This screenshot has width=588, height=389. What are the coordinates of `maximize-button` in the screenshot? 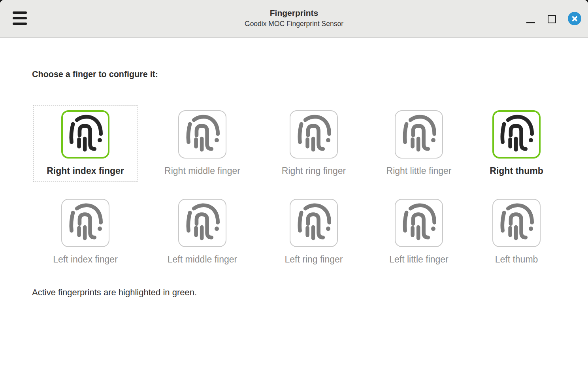 It's located at (552, 19).